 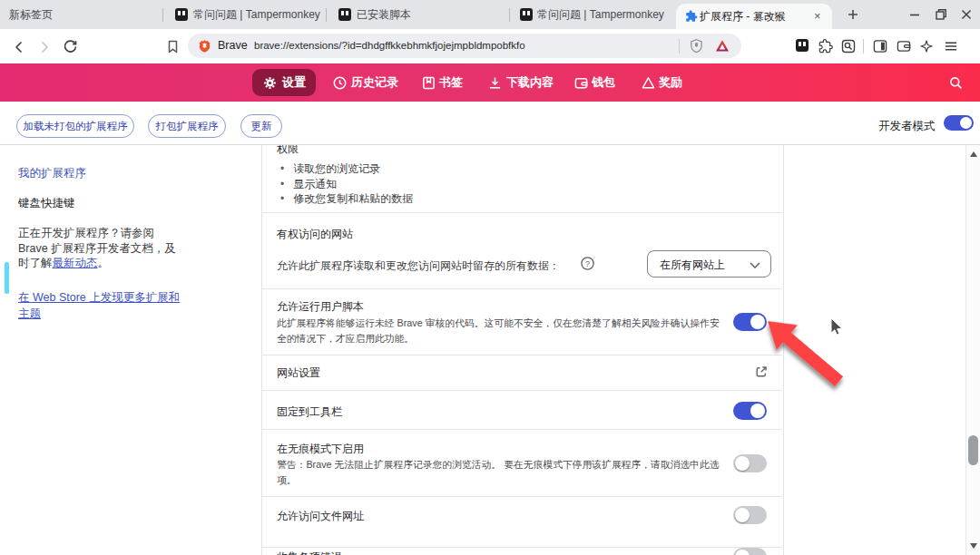 I want to click on active-tab-title: 扩展程序 - 篡改猴, so click(x=742, y=16).